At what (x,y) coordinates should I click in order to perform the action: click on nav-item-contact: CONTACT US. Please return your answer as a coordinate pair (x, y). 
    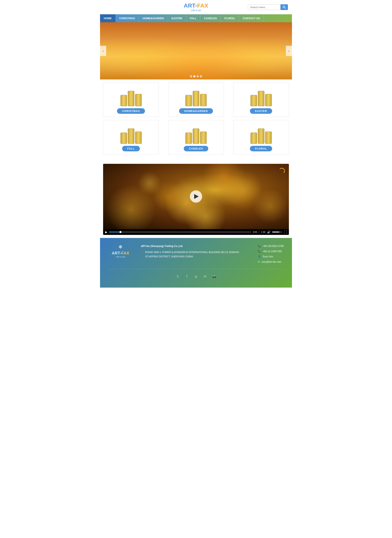
    Looking at the image, I should click on (252, 18).